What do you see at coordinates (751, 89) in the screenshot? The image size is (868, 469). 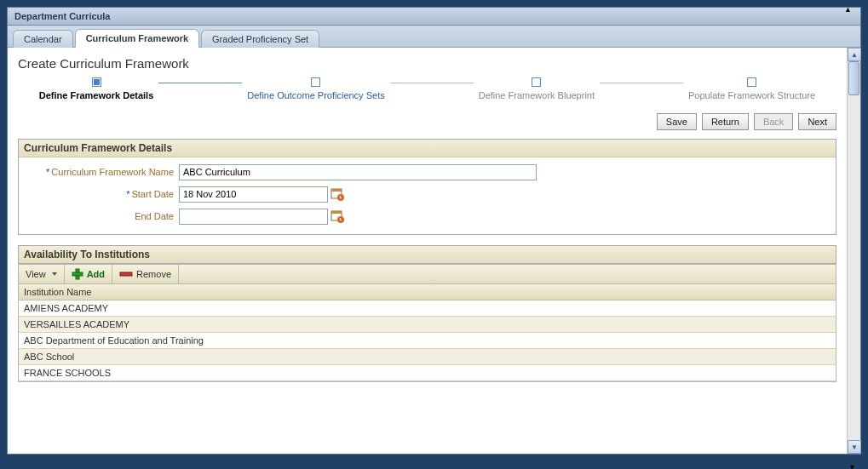 I see `wizard-step-populate: Populate Framework Structure` at bounding box center [751, 89].